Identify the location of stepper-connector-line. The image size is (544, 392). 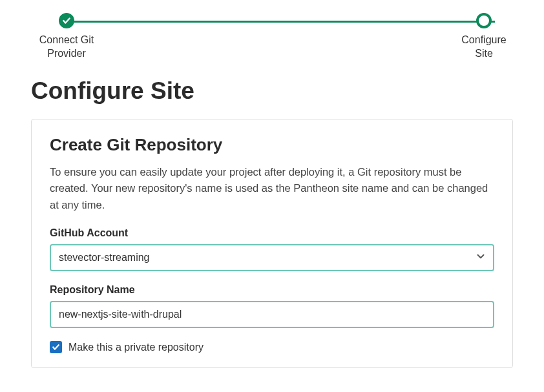
(281, 22).